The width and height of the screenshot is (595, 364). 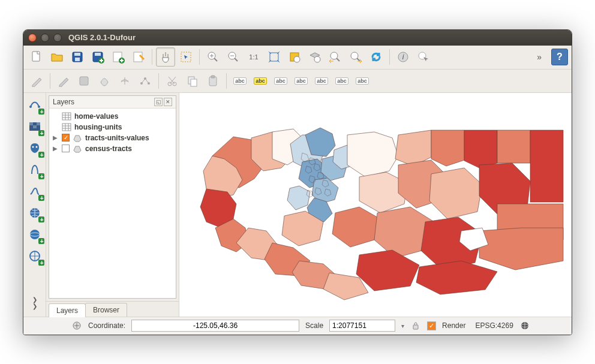 What do you see at coordinates (35, 303) in the screenshot?
I see `side-toolbar-overflow-icon: ❯❯` at bounding box center [35, 303].